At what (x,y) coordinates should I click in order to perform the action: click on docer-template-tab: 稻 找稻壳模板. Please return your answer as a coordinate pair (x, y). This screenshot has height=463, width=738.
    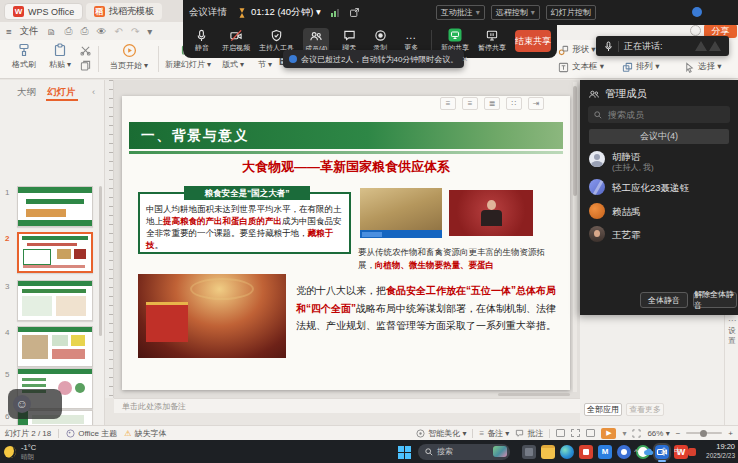
    Looking at the image, I should click on (124, 12).